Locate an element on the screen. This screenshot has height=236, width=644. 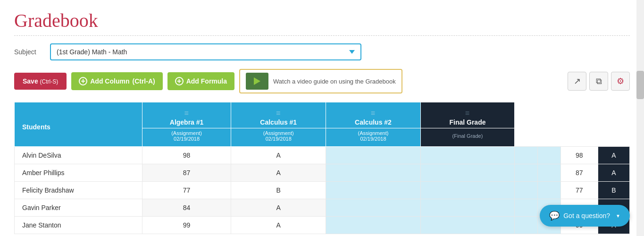
final-drag-handle: ≡ is located at coordinates (468, 113).